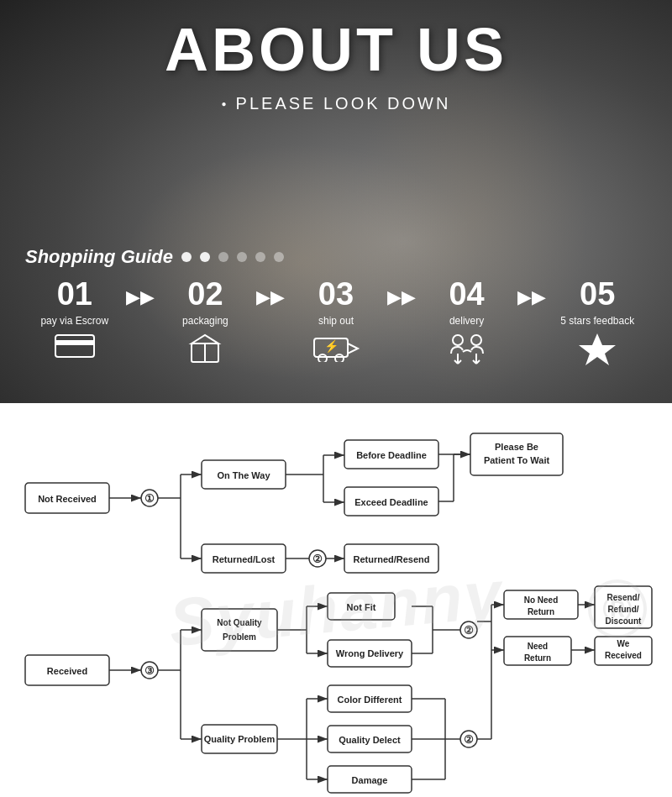  What do you see at coordinates (75, 321) in the screenshot?
I see `step-1: 01 pay via Escrow` at bounding box center [75, 321].